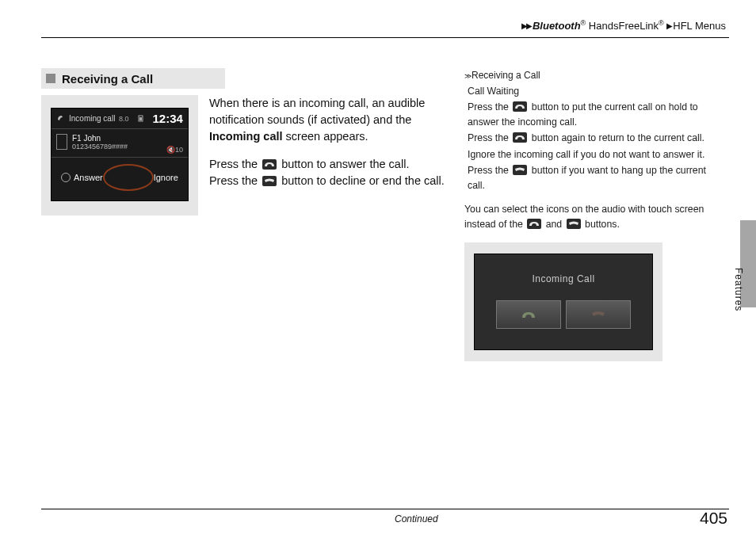 The width and height of the screenshot is (756, 534). What do you see at coordinates (179, 150) in the screenshot?
I see `volume-value: 10` at bounding box center [179, 150].